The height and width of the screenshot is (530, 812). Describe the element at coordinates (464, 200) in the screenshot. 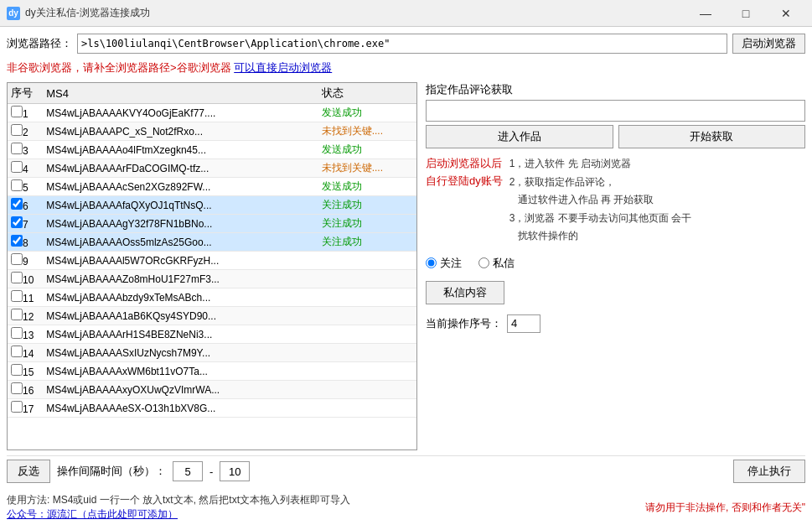

I see `login-hint: 启动浏览器以后 自行登陆dy账号` at that location.